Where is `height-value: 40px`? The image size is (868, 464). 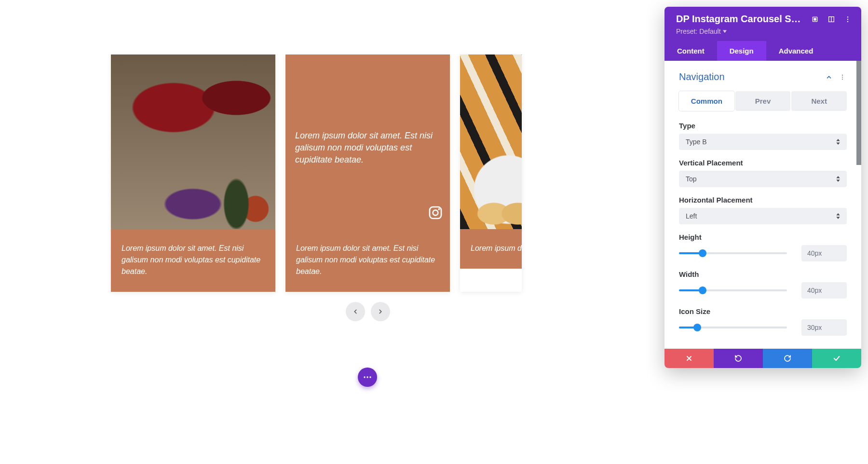
height-value: 40px is located at coordinates (824, 253).